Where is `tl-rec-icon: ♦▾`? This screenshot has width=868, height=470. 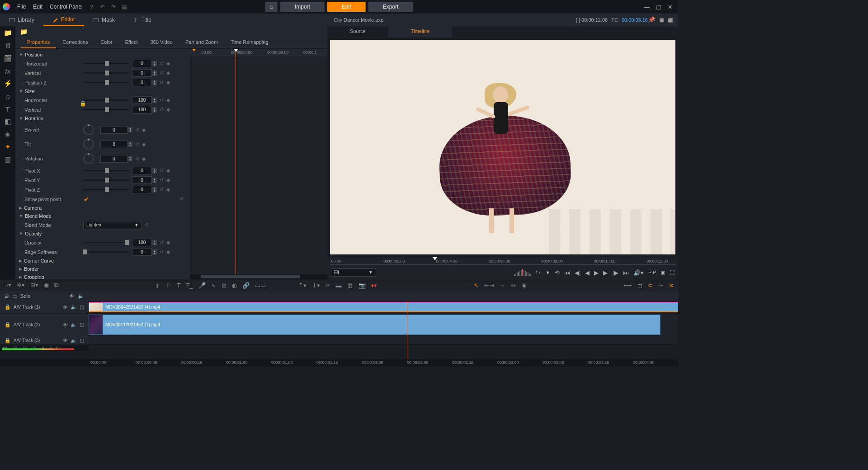
tl-rec-icon: ♦▾ is located at coordinates (374, 286).